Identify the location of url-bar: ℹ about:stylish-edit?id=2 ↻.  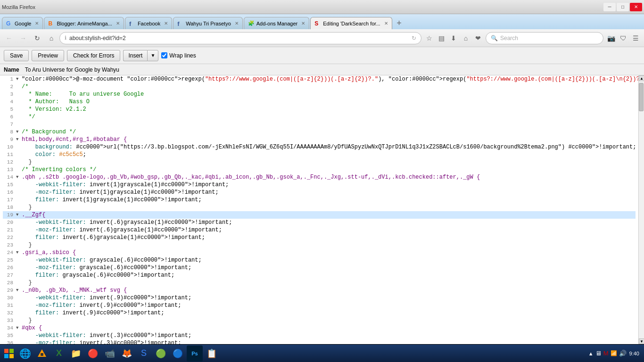
(240, 38).